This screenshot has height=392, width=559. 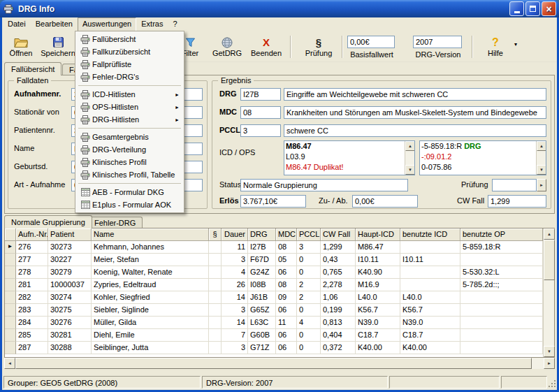 What do you see at coordinates (261, 112) in the screenshot?
I see `mdc-code-field: 08` at bounding box center [261, 112].